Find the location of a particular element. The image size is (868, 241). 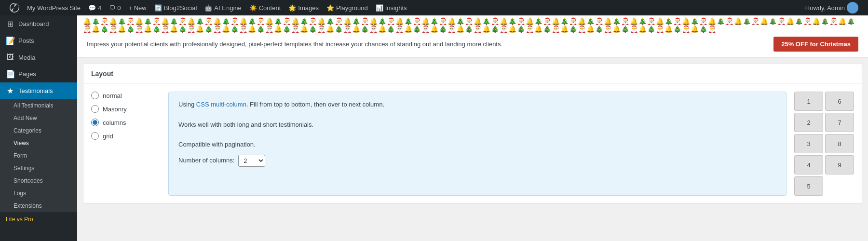

logs-label: Logs is located at coordinates (20, 193).